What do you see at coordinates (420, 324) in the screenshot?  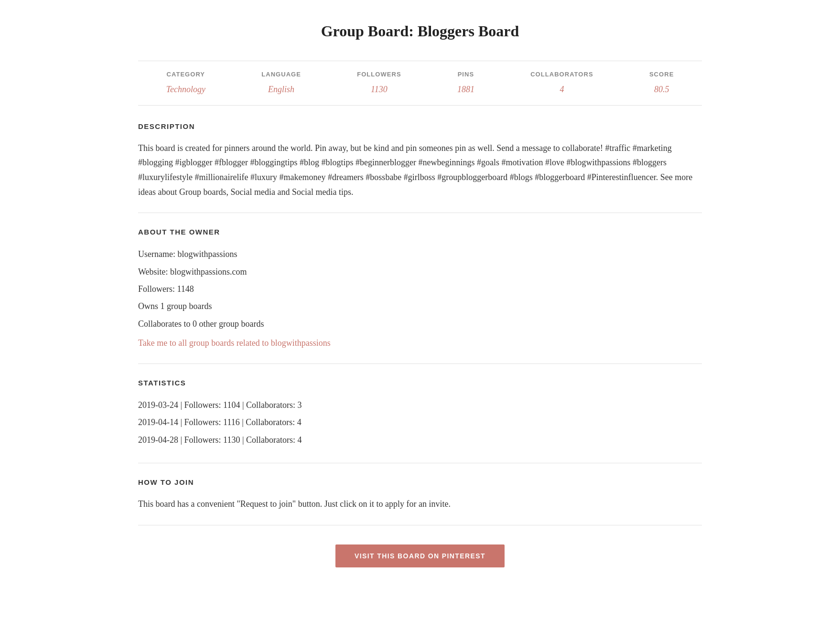 I see `owner-collaborates: Collaborates to 0 other group boards` at bounding box center [420, 324].